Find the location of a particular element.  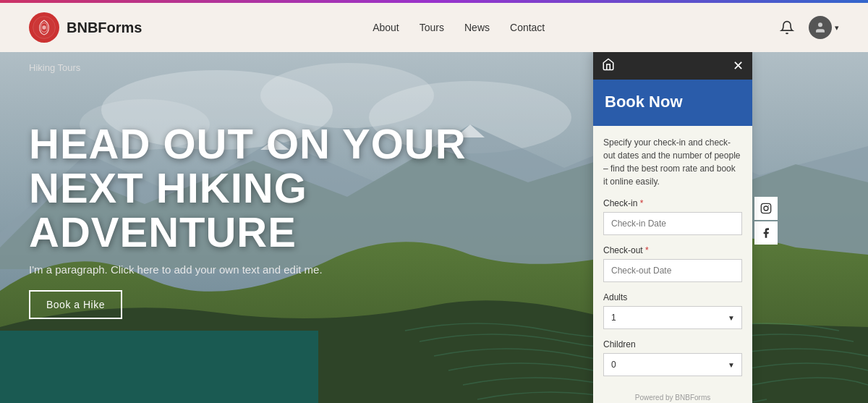

checkin-required: * is located at coordinates (642, 203).